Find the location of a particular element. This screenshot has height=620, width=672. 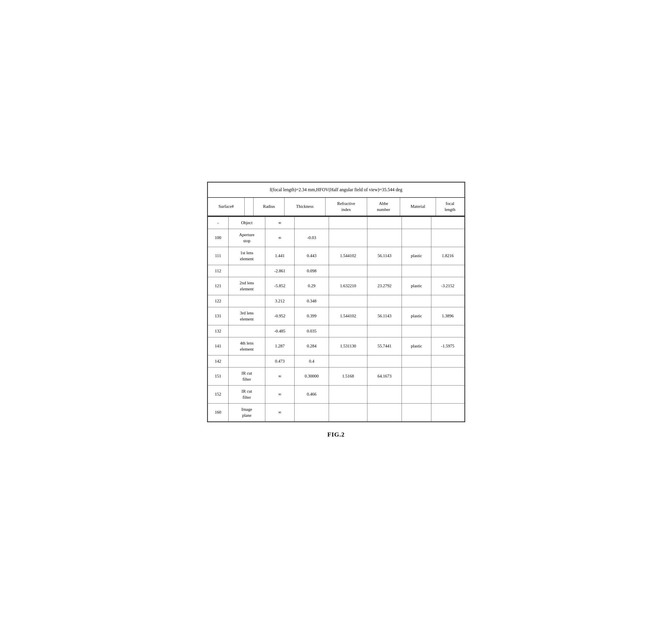

cell-thickness: 0.443 is located at coordinates (312, 256).